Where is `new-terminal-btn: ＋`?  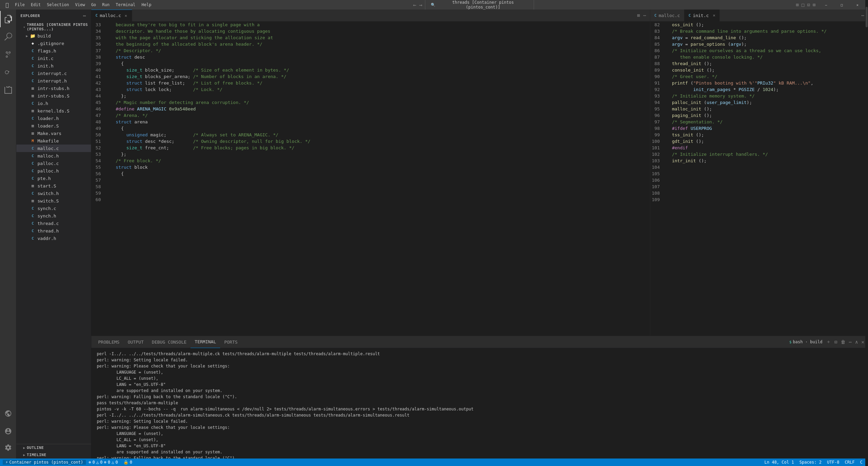 new-terminal-btn: ＋ is located at coordinates (828, 342).